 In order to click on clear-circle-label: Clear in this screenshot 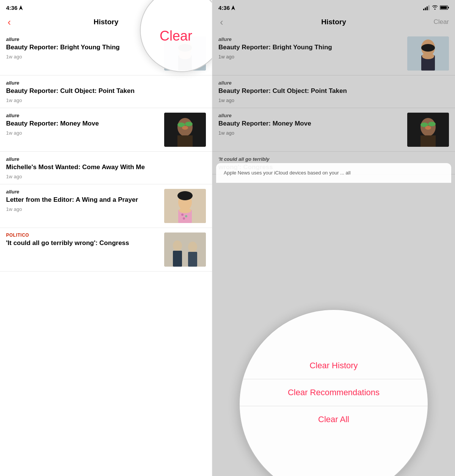, I will do `click(176, 36)`.